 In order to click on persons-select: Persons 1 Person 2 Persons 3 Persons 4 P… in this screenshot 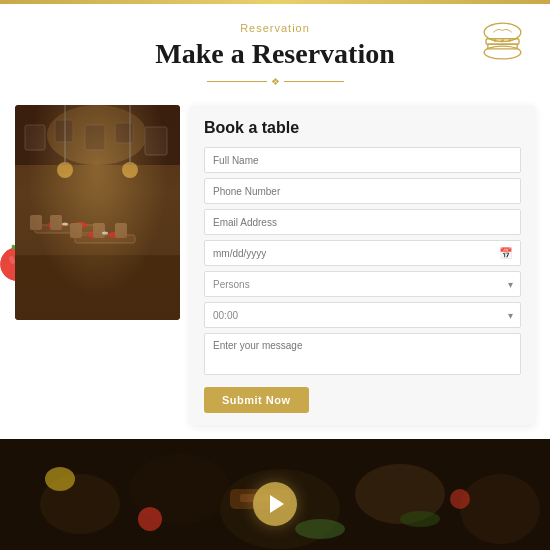, I will do `click(362, 284)`.